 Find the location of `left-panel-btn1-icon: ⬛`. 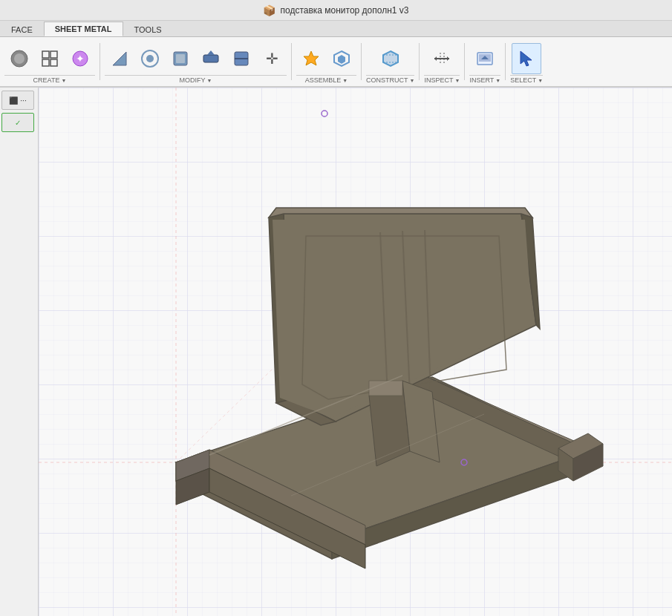

left-panel-btn1-icon: ⬛ is located at coordinates (13, 101).